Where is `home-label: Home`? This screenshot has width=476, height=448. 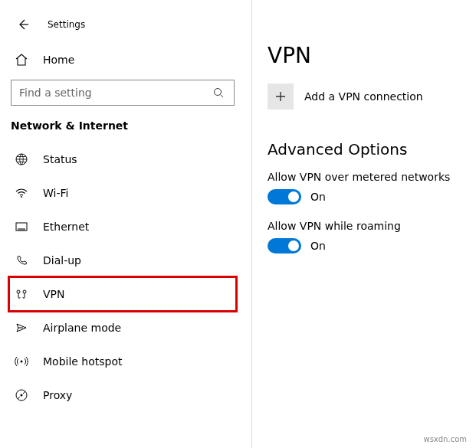
home-label: Home is located at coordinates (58, 60).